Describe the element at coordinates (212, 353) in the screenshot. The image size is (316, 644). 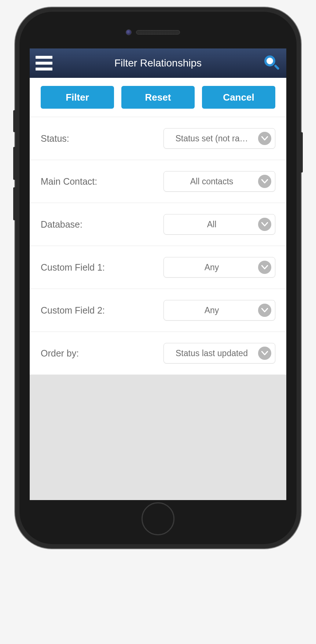
I see `dropdown-value: Status last updated` at that location.